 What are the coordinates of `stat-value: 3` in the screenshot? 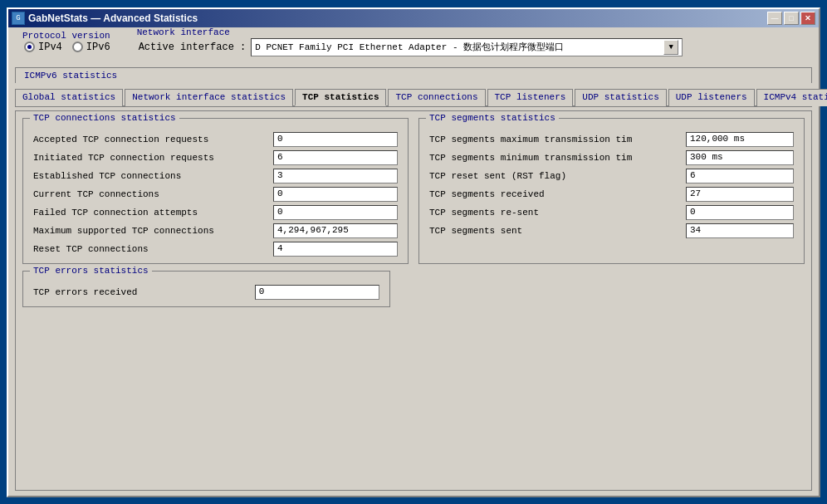 It's located at (335, 176).